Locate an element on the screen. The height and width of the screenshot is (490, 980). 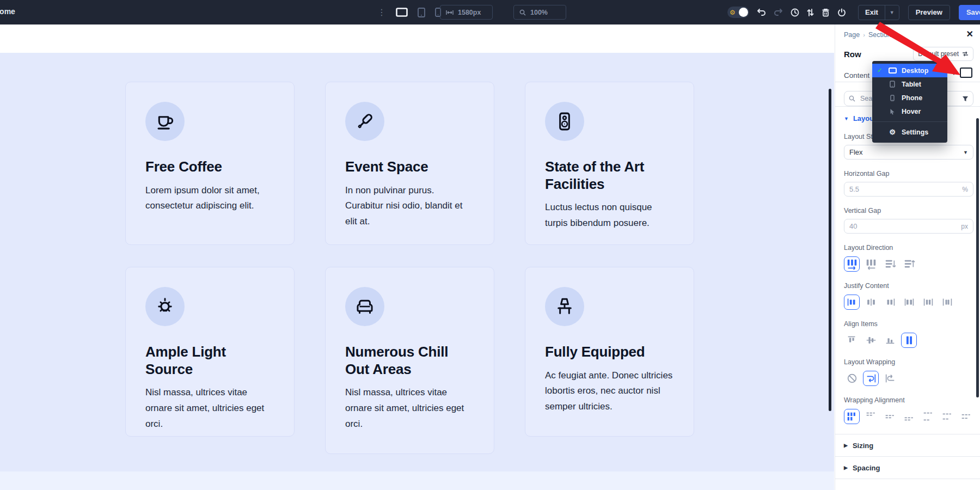
wrap-reverse-icon is located at coordinates (890, 378).